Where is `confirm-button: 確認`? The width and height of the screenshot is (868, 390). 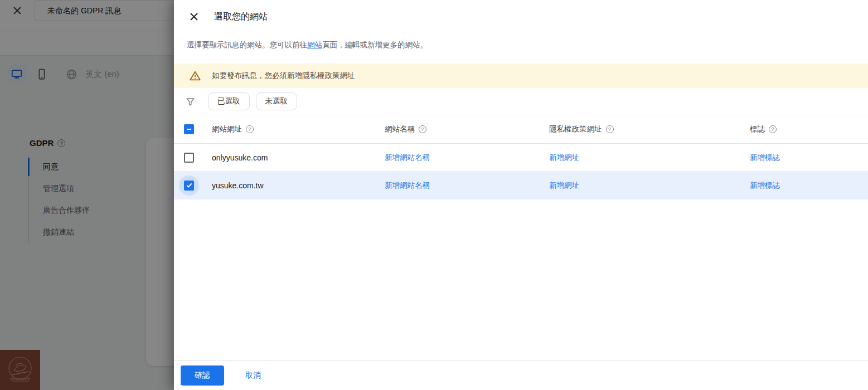
confirm-button: 確認 is located at coordinates (202, 376).